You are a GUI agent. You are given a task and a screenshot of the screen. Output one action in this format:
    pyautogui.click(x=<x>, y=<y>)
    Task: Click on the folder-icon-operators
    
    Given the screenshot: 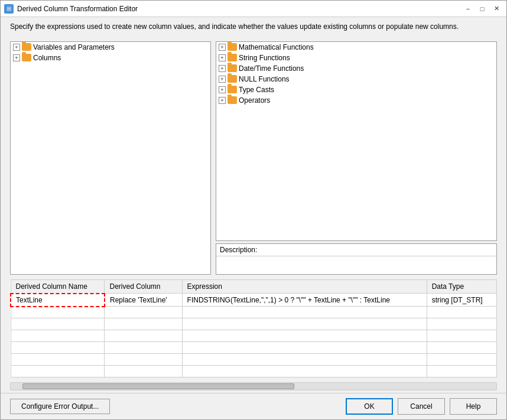 What is the action you would take?
    pyautogui.click(x=232, y=100)
    